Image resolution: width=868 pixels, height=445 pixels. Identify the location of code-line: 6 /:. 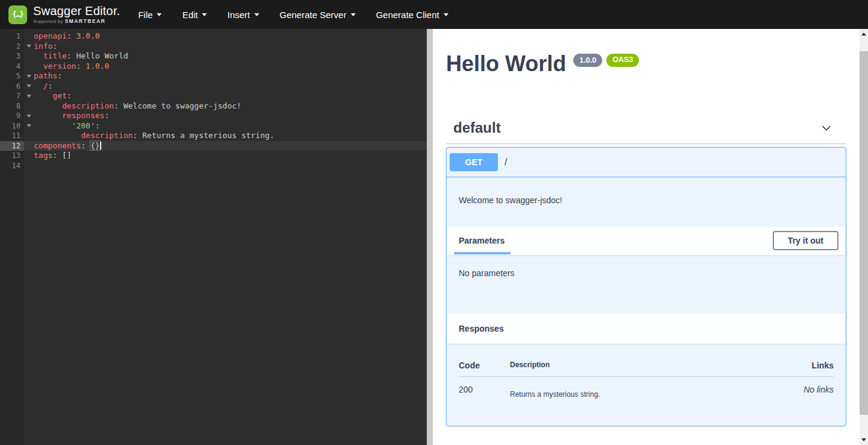
(213, 87).